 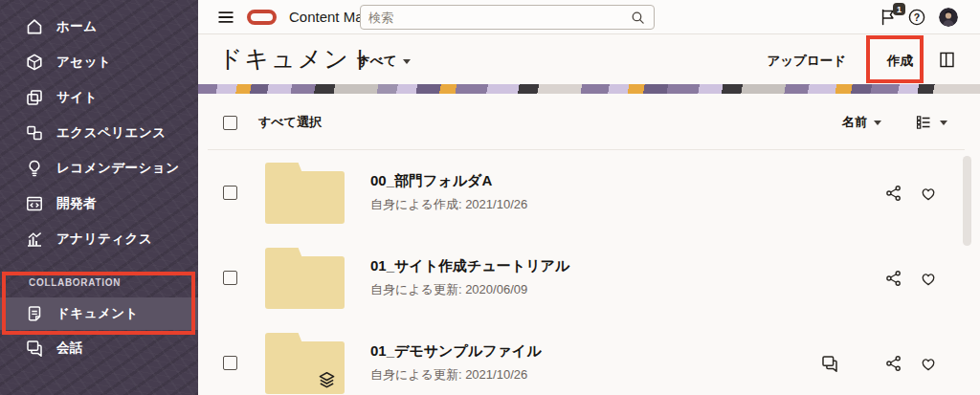 I want to click on sidebar-item-developer: 開発者, so click(x=100, y=203).